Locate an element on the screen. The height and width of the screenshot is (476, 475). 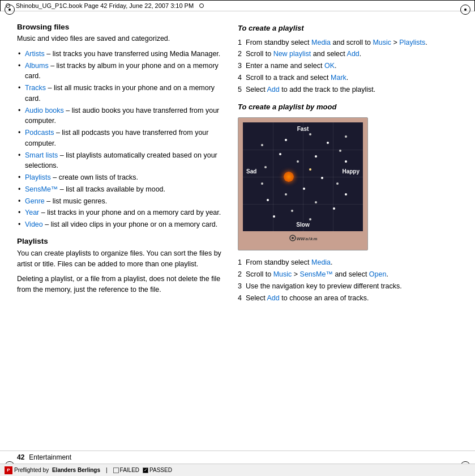
list-item-playlists: Playlists – create own lists of tracks. is located at coordinates (122, 178).